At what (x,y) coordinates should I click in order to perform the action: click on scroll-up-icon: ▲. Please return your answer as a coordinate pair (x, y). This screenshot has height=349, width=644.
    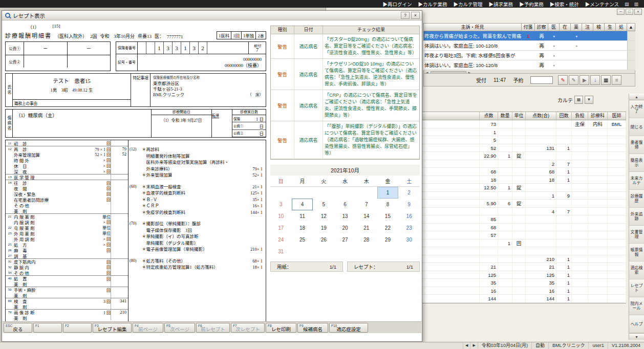
    Looking at the image, I should click on (631, 27).